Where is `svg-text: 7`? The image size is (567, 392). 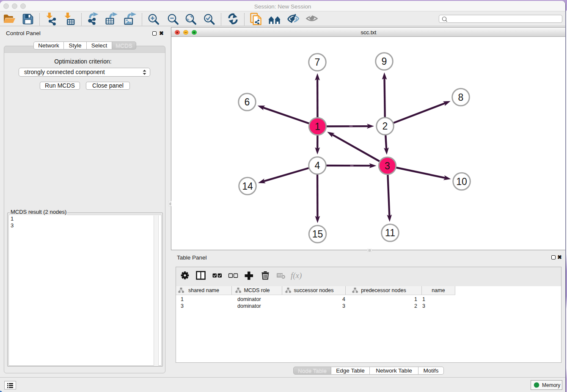 svg-text: 7 is located at coordinates (317, 62).